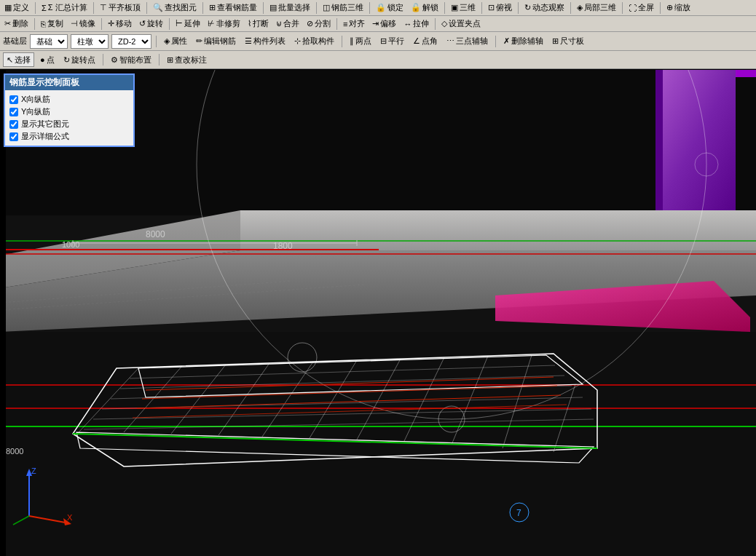 The height and width of the screenshot is (556, 756). Describe the element at coordinates (450, 41) in the screenshot. I see `three-point-icon: ⋯` at that location.